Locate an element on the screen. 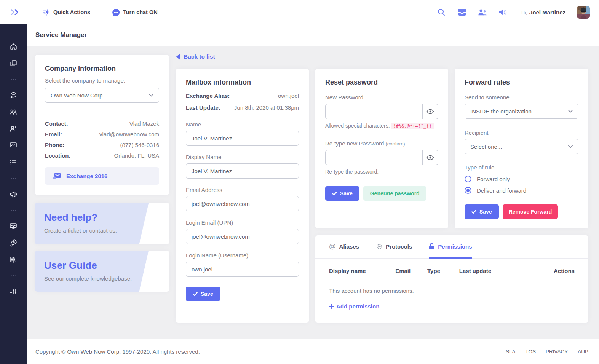 The height and width of the screenshot is (364, 599). company-footer-link: Own Web Now Corp is located at coordinates (93, 352).